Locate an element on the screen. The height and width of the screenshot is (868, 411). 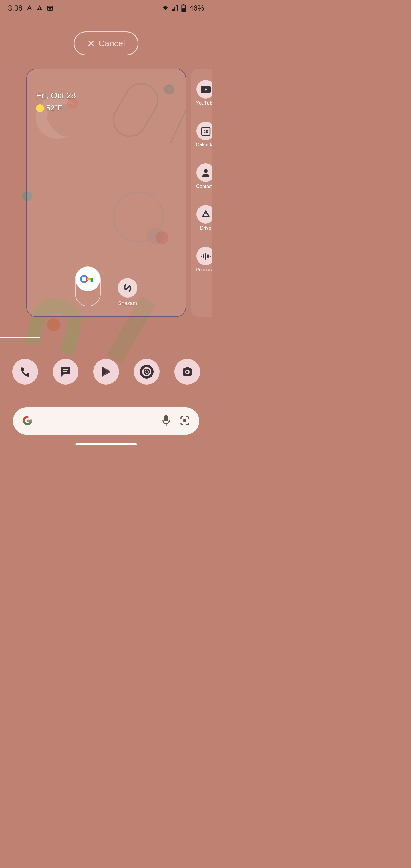
status-battery-pct: 46% is located at coordinates (197, 8).